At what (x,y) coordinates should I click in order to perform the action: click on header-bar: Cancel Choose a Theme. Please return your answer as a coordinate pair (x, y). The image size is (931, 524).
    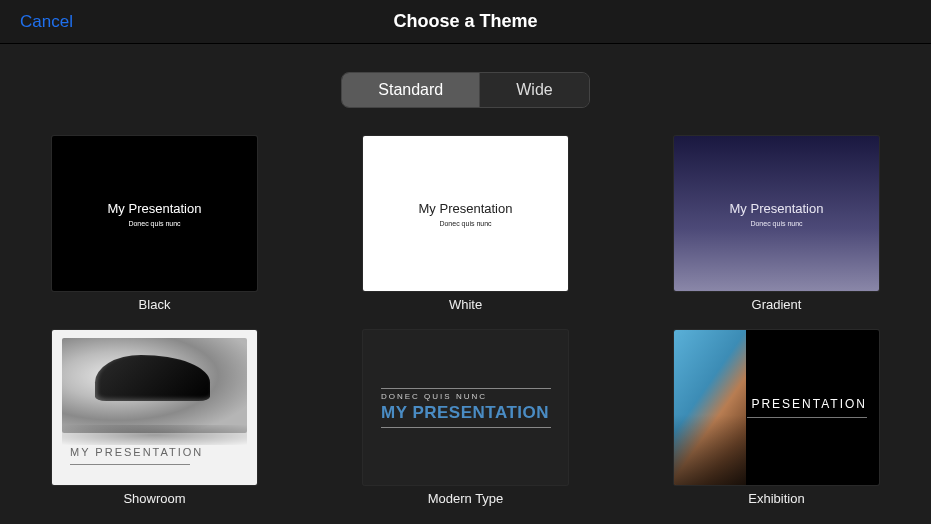
    Looking at the image, I should click on (466, 22).